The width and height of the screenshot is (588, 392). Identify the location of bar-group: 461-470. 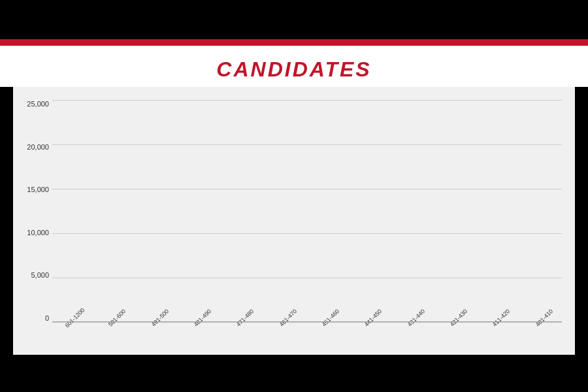
(286, 318).